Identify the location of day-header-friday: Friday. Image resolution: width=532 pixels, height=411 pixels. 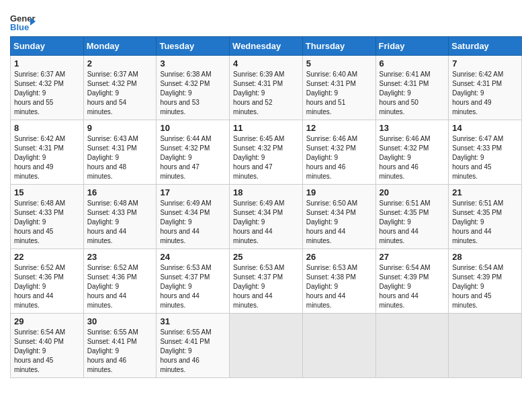
(412, 46).